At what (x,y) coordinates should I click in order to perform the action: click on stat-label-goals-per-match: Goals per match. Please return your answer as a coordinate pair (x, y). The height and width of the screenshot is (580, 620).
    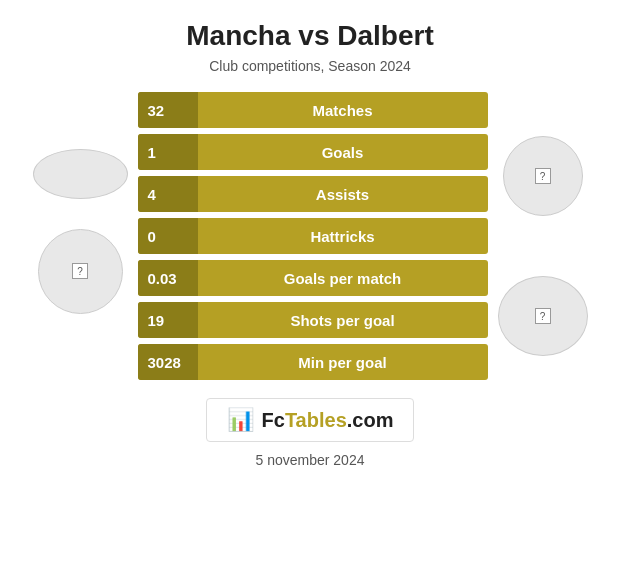
    Looking at the image, I should click on (343, 278).